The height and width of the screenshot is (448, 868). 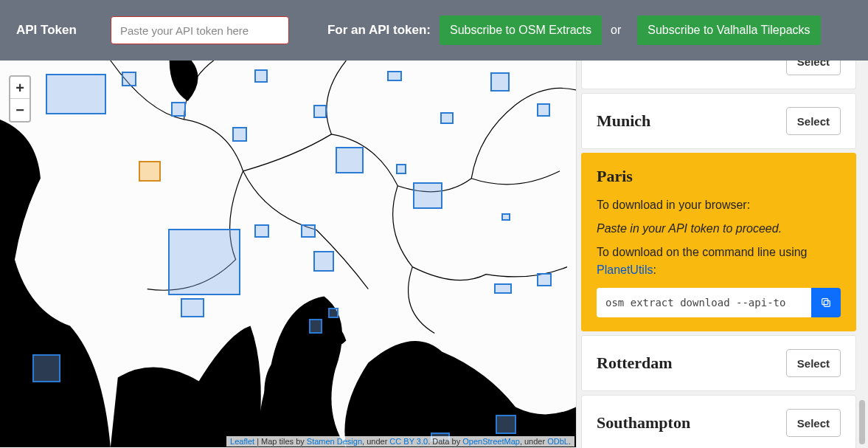 What do you see at coordinates (616, 30) in the screenshot?
I see `or-text: or` at bounding box center [616, 30].